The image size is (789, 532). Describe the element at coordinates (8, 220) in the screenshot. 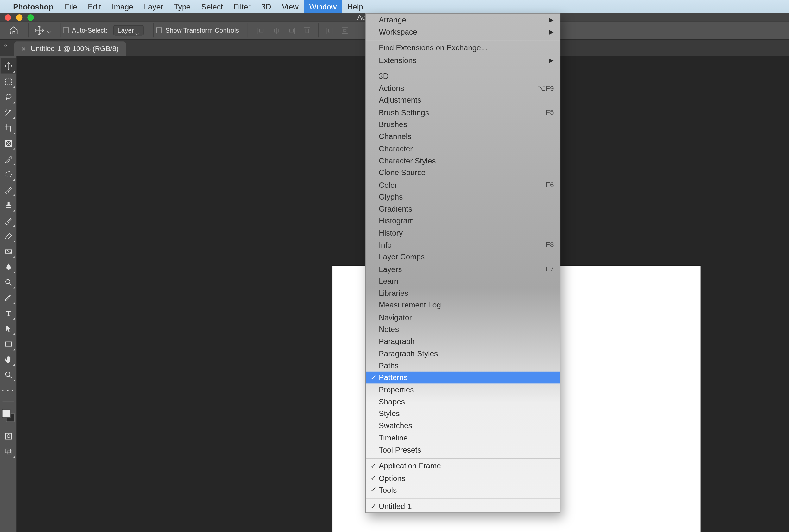

I see `history-brush-tool` at that location.